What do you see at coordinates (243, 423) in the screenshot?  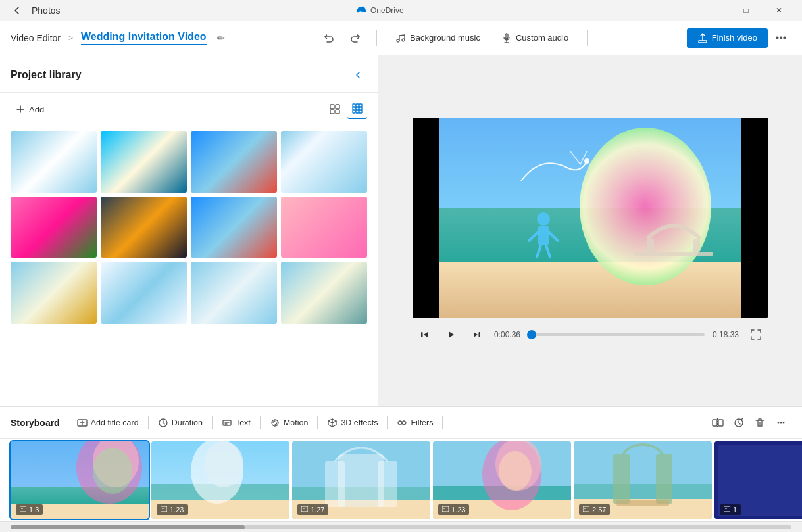 I see `text-label: Text` at bounding box center [243, 423].